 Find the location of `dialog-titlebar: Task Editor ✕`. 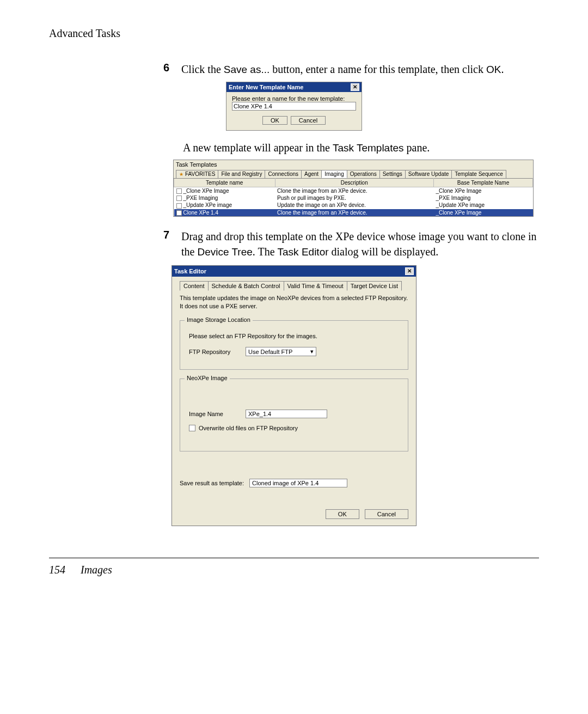

dialog-titlebar: Task Editor ✕ is located at coordinates (294, 271).